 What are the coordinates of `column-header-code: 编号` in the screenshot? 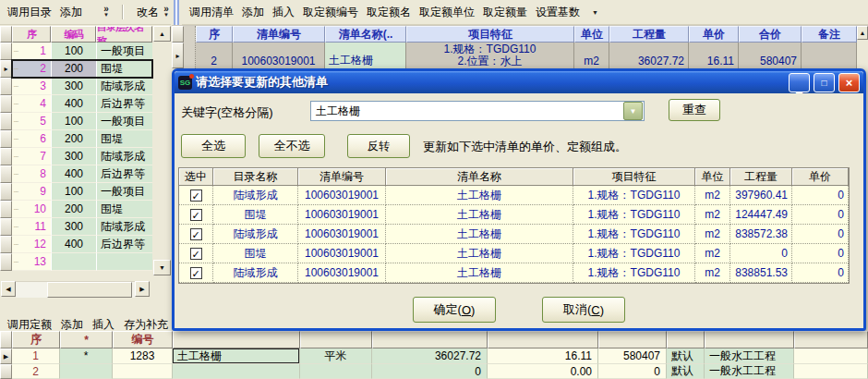 It's located at (142, 340).